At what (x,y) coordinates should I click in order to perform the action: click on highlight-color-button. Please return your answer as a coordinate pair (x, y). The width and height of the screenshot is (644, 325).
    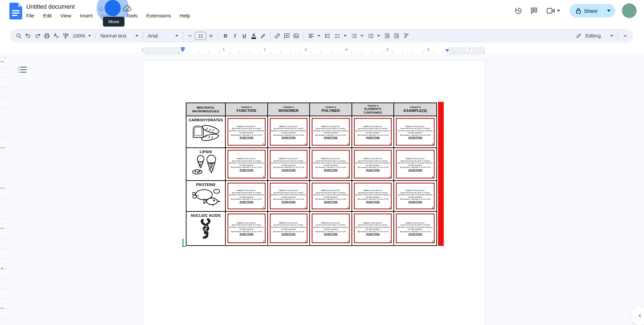
    Looking at the image, I should click on (263, 36).